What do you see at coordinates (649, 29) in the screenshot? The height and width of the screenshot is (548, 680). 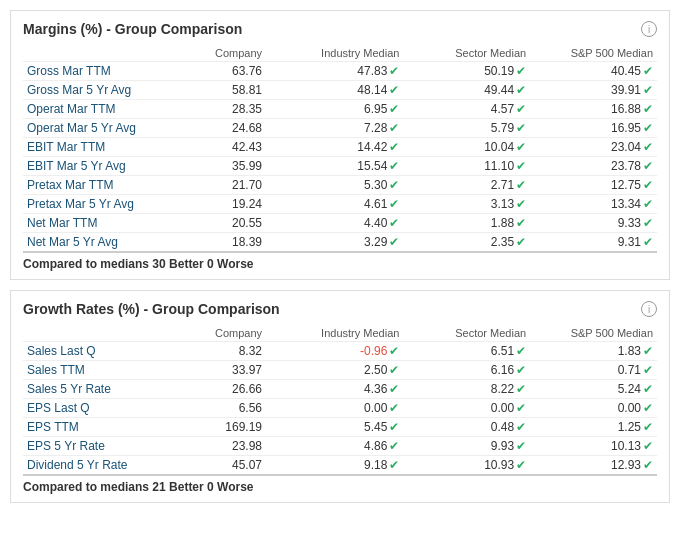 I see `margins-info-icon: i` at bounding box center [649, 29].